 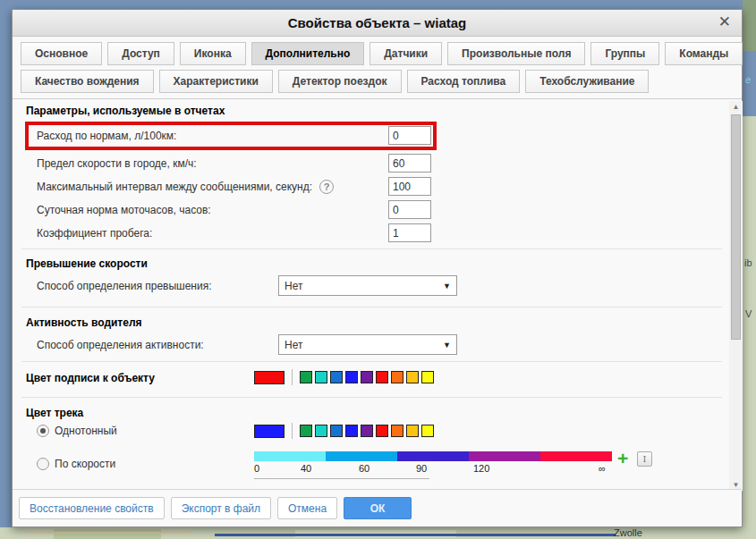 What do you see at coordinates (61, 54) in the screenshot?
I see `tab-main: Основное` at bounding box center [61, 54].